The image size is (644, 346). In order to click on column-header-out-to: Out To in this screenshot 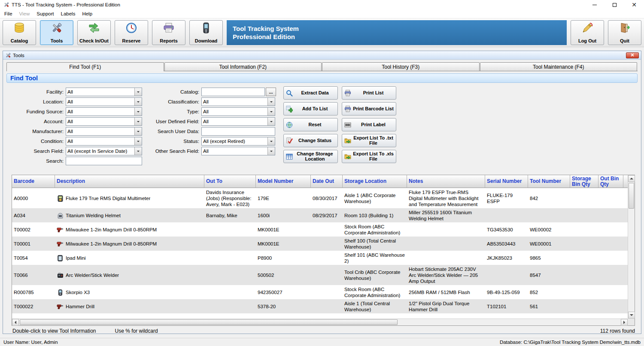, I will do `click(230, 182)`.